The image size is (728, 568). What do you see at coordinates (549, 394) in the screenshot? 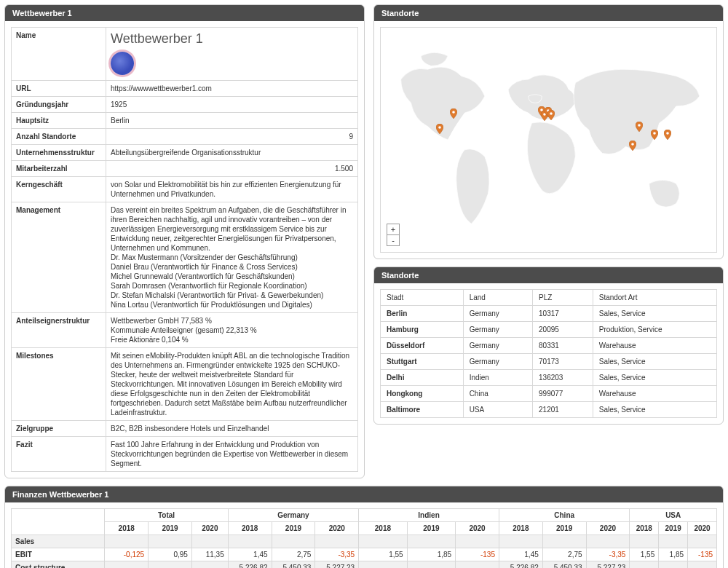
I see `table-row: HongkongChina999077Warehause` at bounding box center [549, 394].